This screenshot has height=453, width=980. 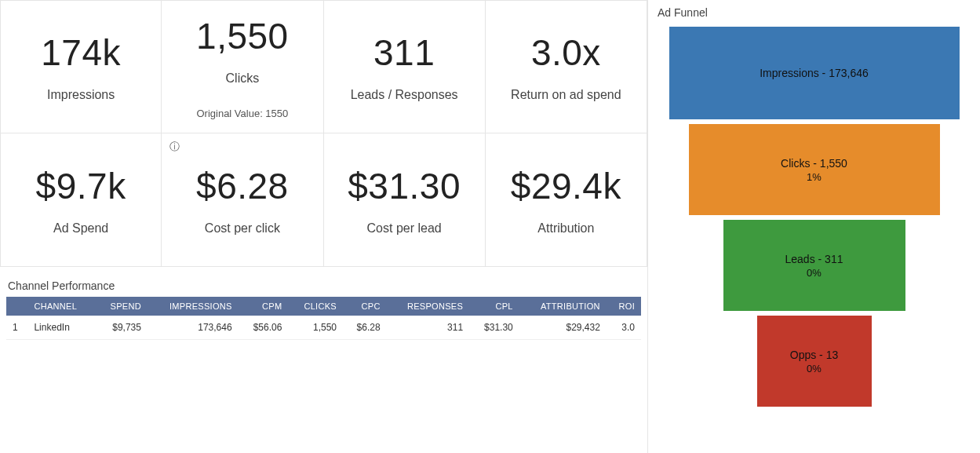 What do you see at coordinates (323, 308) in the screenshot?
I see `channel-performance-section: Channel Performance CHANNEL SPEND IMPRES…` at bounding box center [323, 308].